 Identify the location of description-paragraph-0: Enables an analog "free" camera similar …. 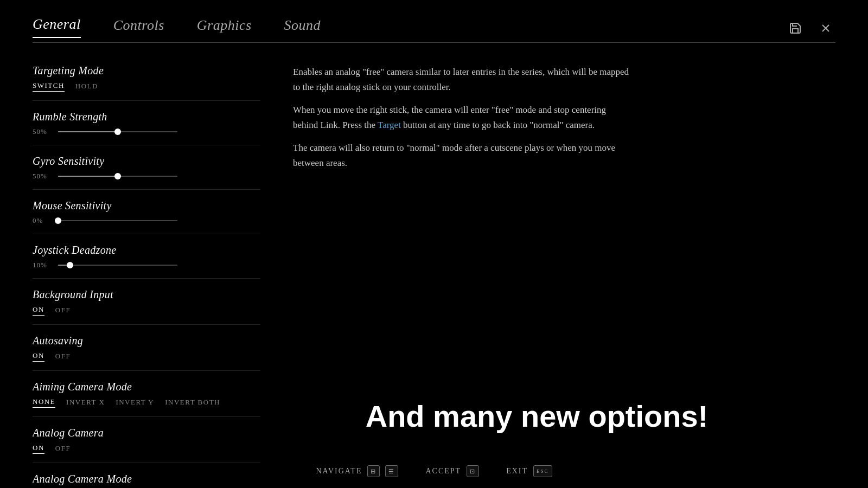
(461, 80).